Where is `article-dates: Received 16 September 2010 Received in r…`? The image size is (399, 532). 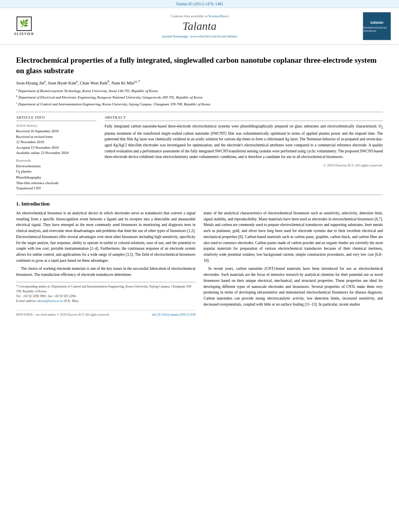 article-dates: Received 16 September 2010 Received in r… is located at coordinates (56, 142).